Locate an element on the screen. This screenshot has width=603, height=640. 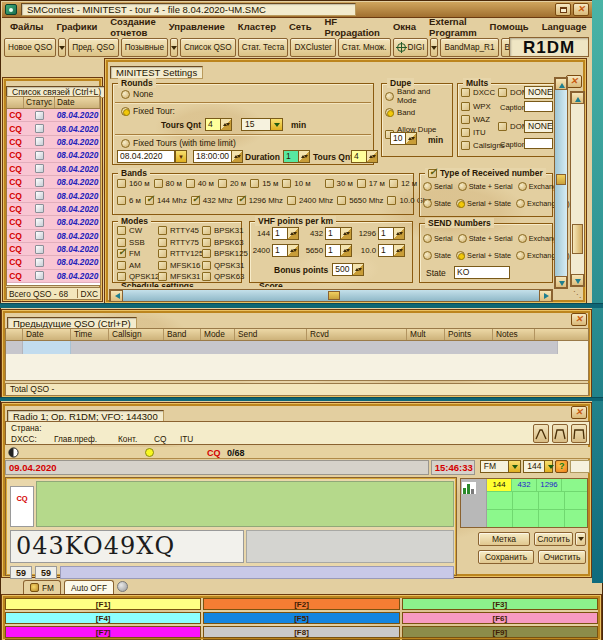
close-button is located at coordinates (581, 10).